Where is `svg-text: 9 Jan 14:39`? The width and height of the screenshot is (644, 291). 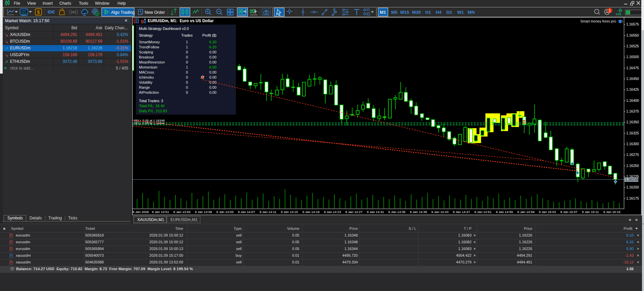
svg-text: 9 Jan 14:39 is located at coordinates (418, 212).